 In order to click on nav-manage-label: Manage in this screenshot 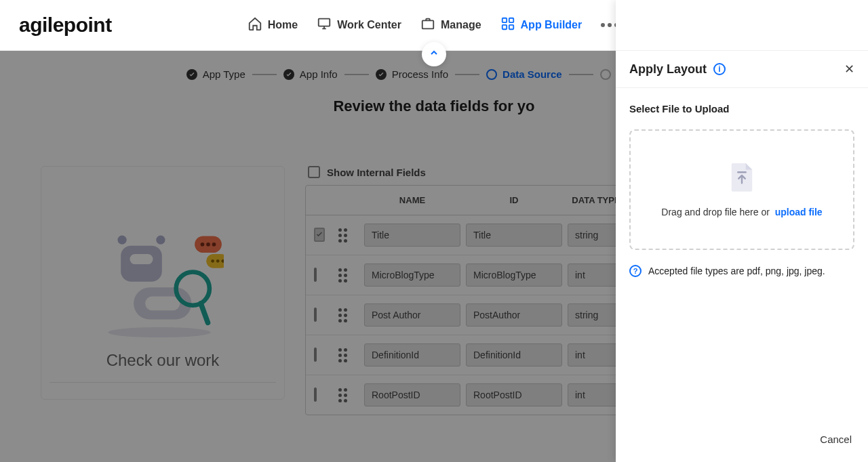, I will do `click(461, 25)`.